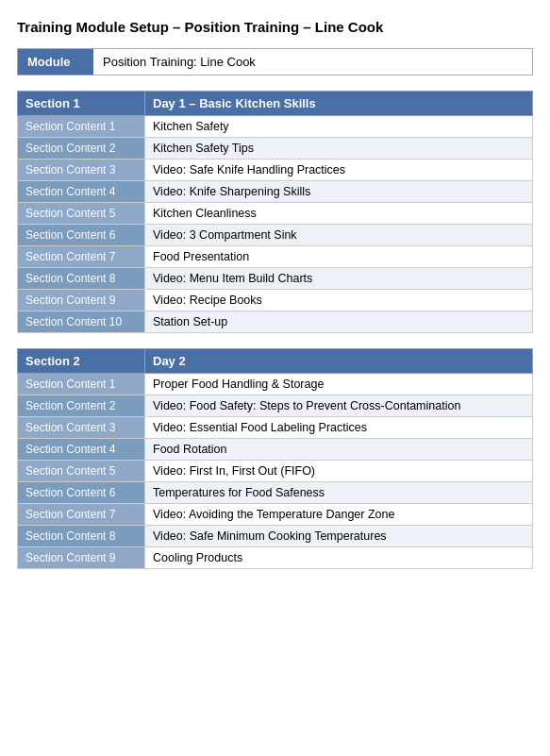 This screenshot has height=756, width=550. What do you see at coordinates (275, 536) in the screenshot?
I see `table-row: Section Content 8Video: Safe Minimum Coo…` at bounding box center [275, 536].